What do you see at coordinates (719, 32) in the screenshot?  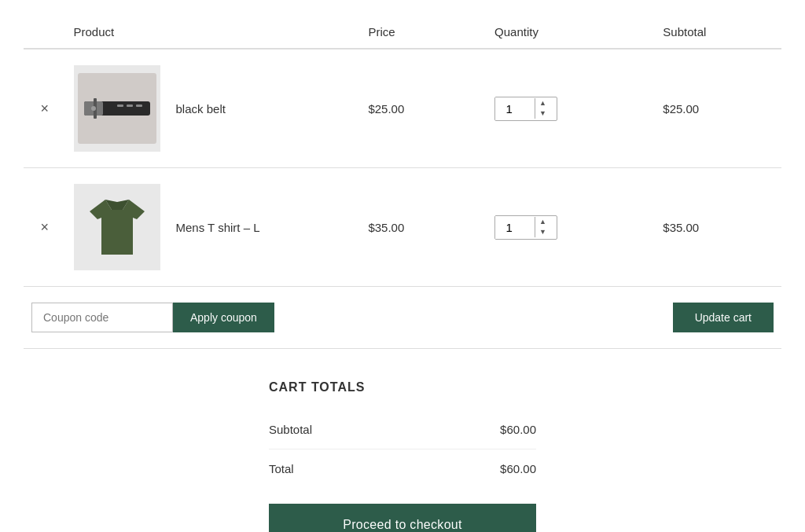 I see `header-subtotal: Subtotal` at bounding box center [719, 32].